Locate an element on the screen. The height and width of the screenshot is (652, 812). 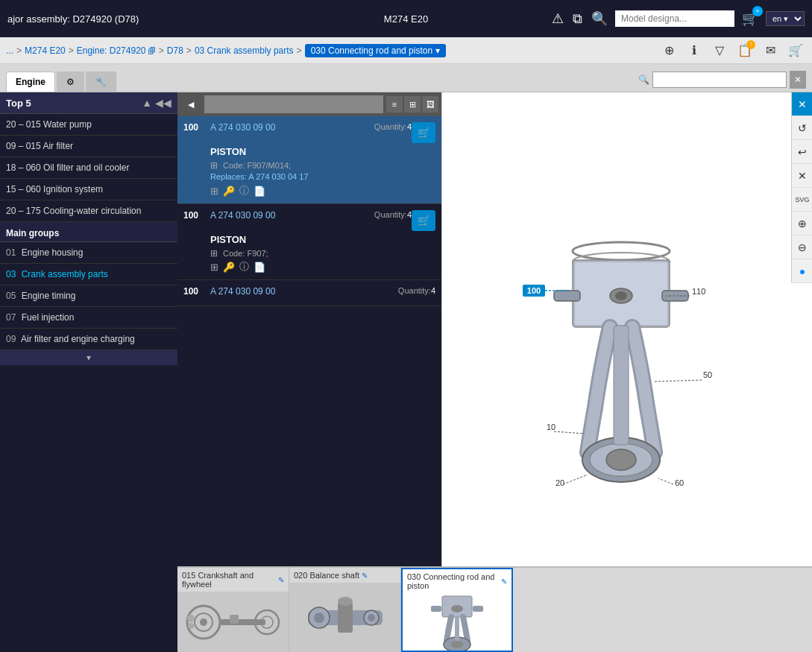
image-view-btn: 🖼 is located at coordinates (430, 104).